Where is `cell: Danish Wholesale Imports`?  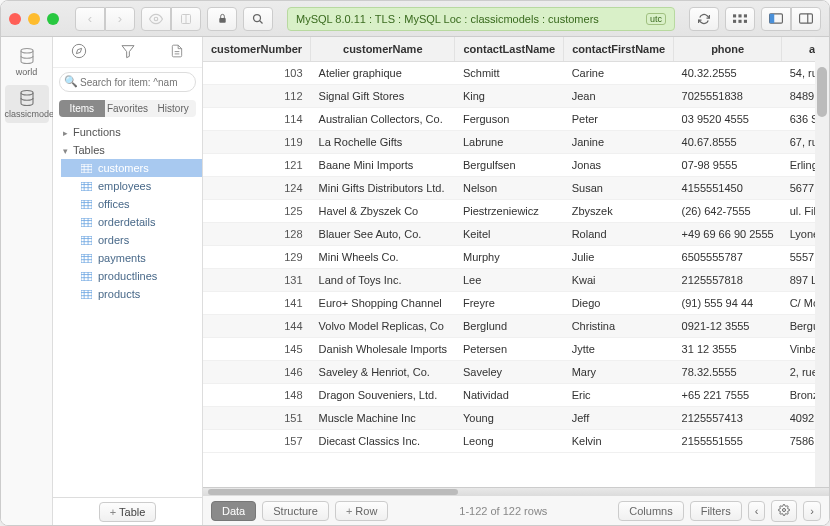 cell: Danish Wholesale Imports is located at coordinates (383, 350).